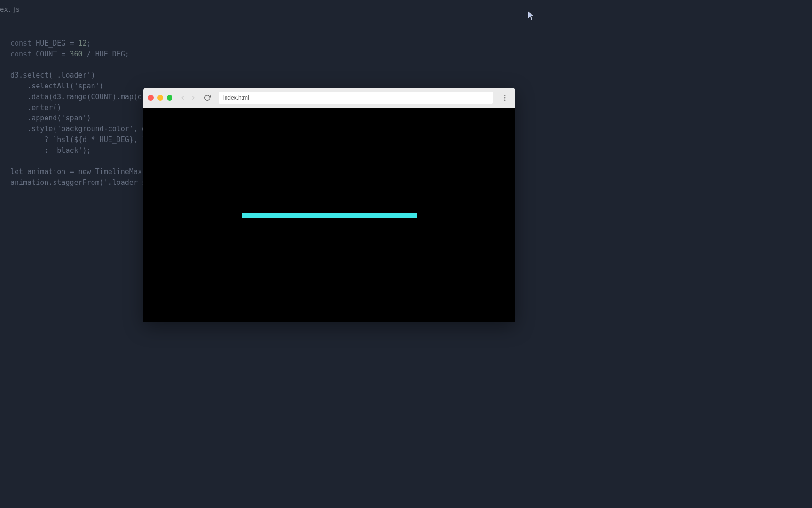  What do you see at coordinates (356, 98) in the screenshot?
I see `address-bar: index.html` at bounding box center [356, 98].